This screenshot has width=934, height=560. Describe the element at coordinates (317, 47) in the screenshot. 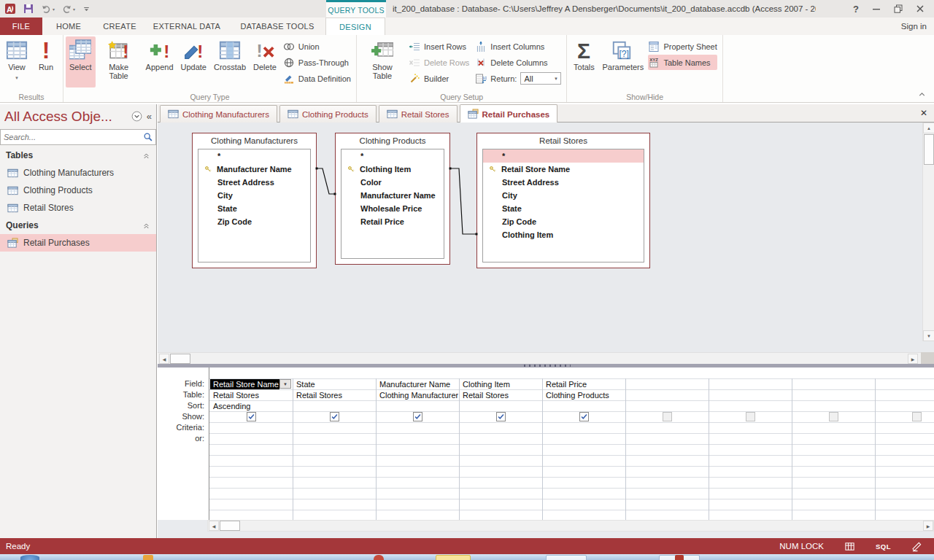

I see `union-button: Union` at that location.